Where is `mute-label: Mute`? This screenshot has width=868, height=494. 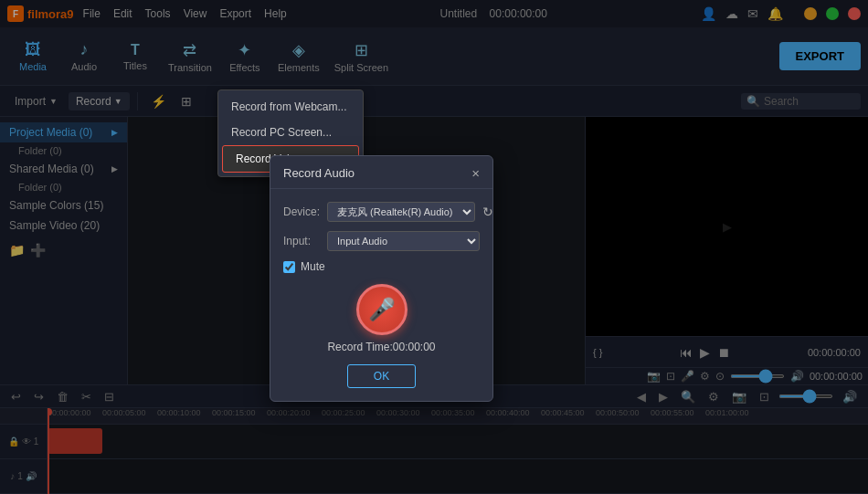
mute-label: Mute is located at coordinates (312, 267).